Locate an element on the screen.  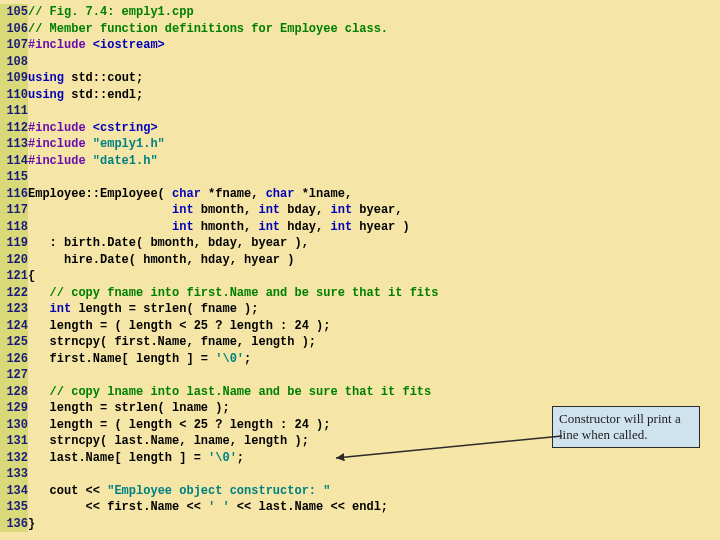
code-line: 136} is located at coordinates (360, 524).